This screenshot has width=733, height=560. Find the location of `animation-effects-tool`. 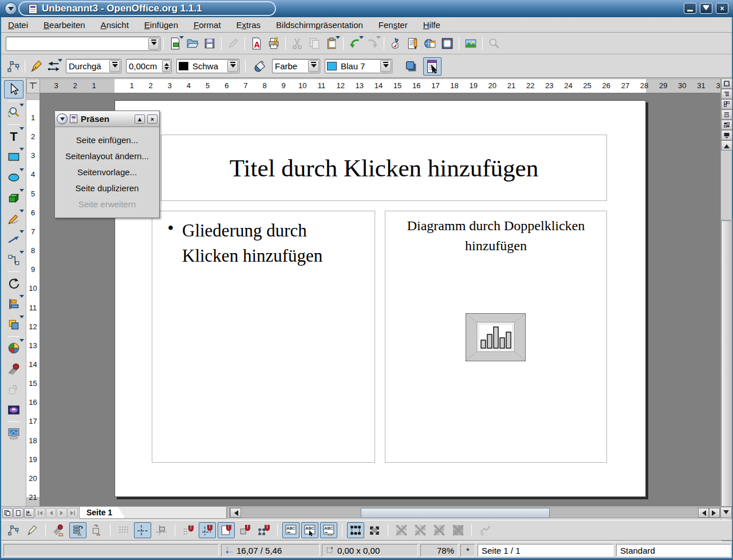

animation-effects-tool is located at coordinates (14, 369).